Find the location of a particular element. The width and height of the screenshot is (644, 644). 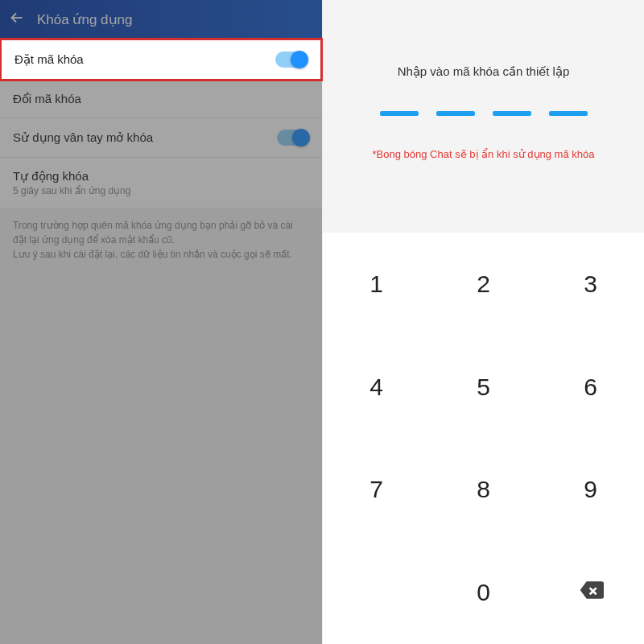

key-5: 5 is located at coordinates (483, 387).